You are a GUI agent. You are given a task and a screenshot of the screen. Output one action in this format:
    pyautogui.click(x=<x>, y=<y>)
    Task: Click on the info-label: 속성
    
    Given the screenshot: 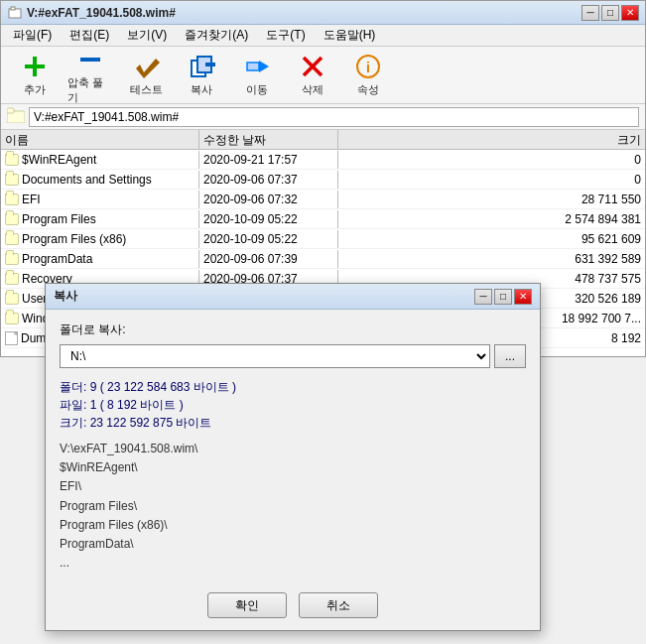 What is the action you would take?
    pyautogui.click(x=368, y=89)
    